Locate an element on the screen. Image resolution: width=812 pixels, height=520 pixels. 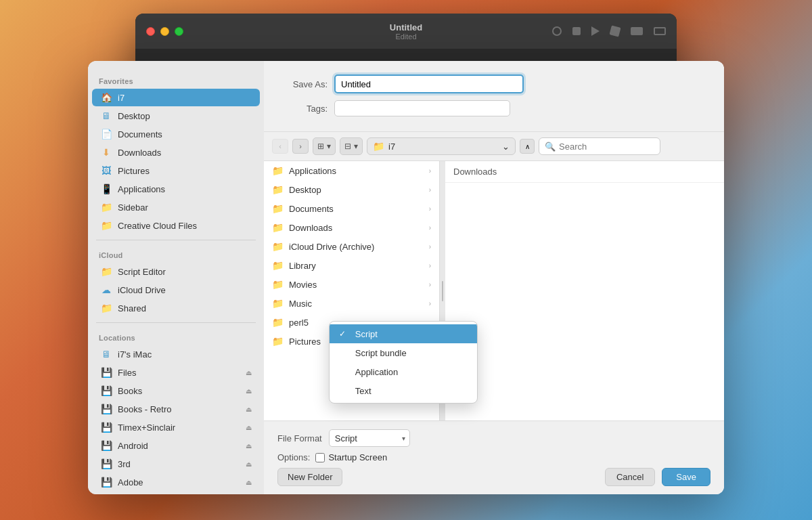
sidebar-item-shared: 📁 Shared is located at coordinates (176, 308).